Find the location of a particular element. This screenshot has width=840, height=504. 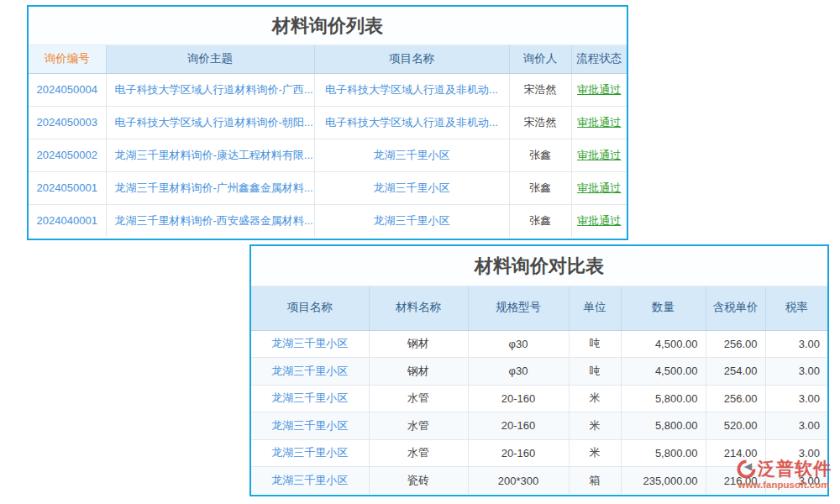

inquiry-no-link-cell: 2024050002 is located at coordinates (67, 155).